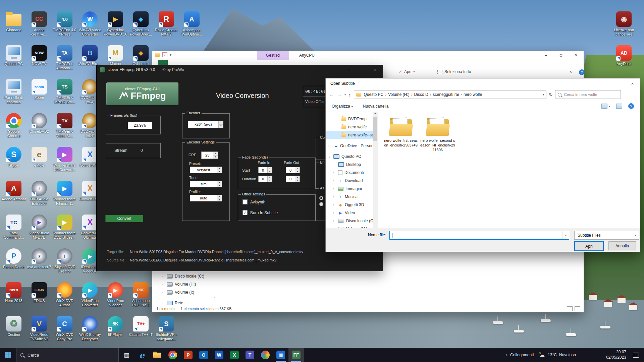 This screenshot has width=644, height=362. I want to click on desktop-icon: Giordano, so click(14, 22).